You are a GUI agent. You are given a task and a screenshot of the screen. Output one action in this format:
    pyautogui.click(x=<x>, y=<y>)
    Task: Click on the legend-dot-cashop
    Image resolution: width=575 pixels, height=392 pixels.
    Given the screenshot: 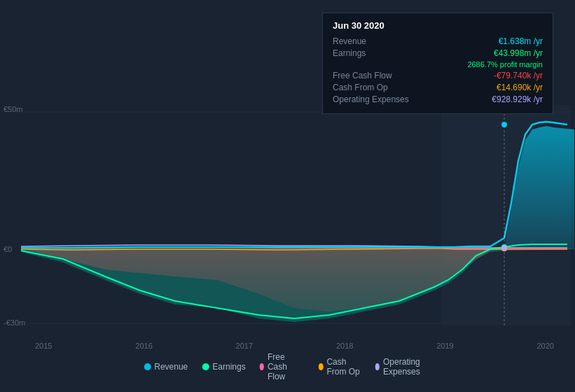 What is the action you would take?
    pyautogui.click(x=321, y=367)
    